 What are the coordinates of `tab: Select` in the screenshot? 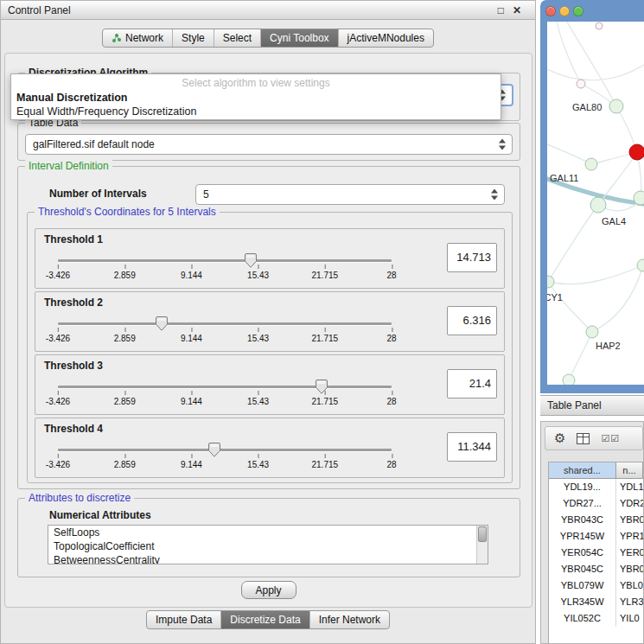 It's located at (237, 38).